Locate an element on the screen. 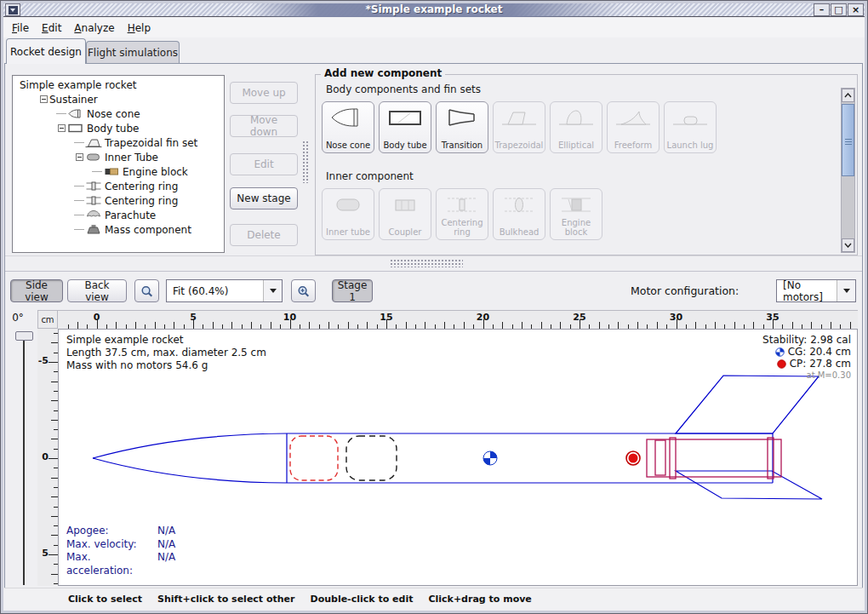  zoom-level-combo: Fit (60.4%) is located at coordinates (225, 291).